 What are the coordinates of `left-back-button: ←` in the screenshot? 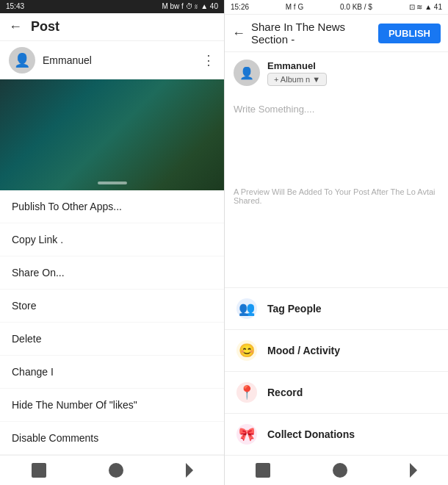 It's located at (15, 26).